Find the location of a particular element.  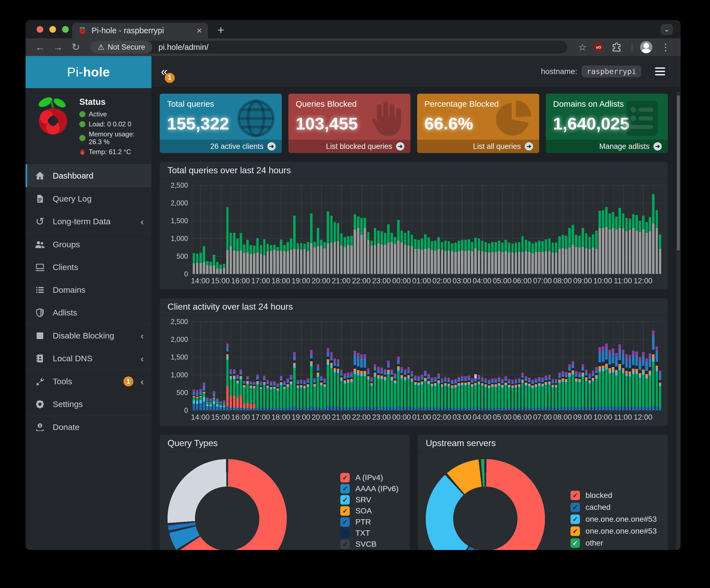

query-types-legend: ✓A (IPv4)✓AAAA (IPv6)✓SRV✓SOA✓PTR✓TXT✓SV… is located at coordinates (370, 501).